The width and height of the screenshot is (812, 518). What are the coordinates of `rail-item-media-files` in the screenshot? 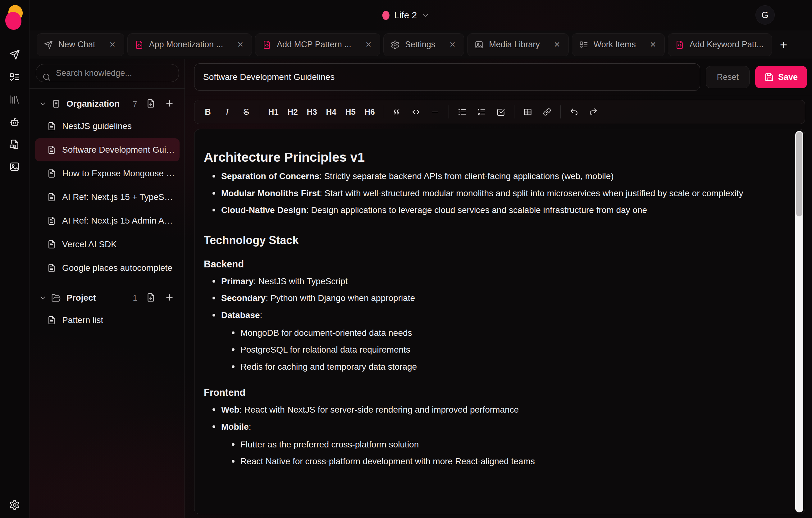 It's located at (15, 144).